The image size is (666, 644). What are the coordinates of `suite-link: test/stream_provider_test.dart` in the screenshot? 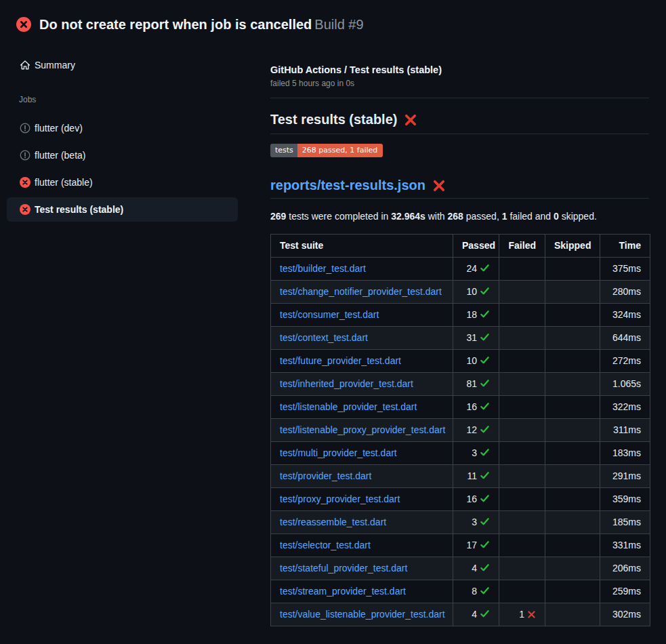 It's located at (343, 591).